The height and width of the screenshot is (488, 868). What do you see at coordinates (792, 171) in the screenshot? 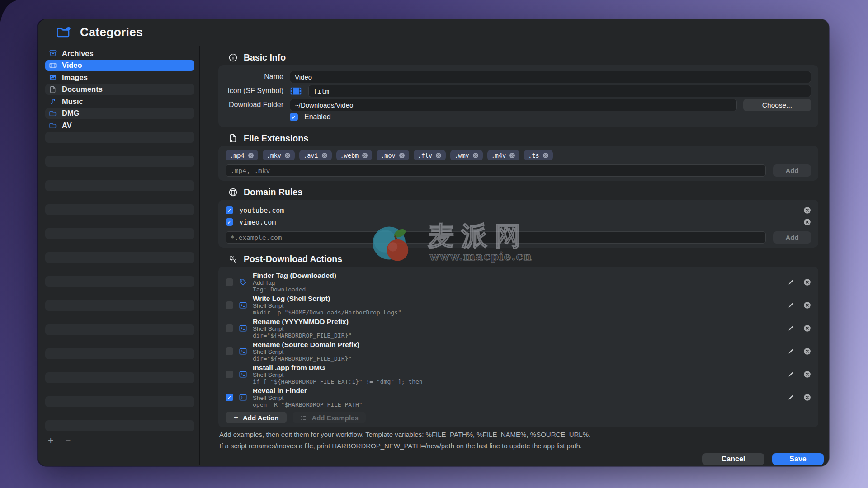
I see `add-extension-button: Add` at bounding box center [792, 171].